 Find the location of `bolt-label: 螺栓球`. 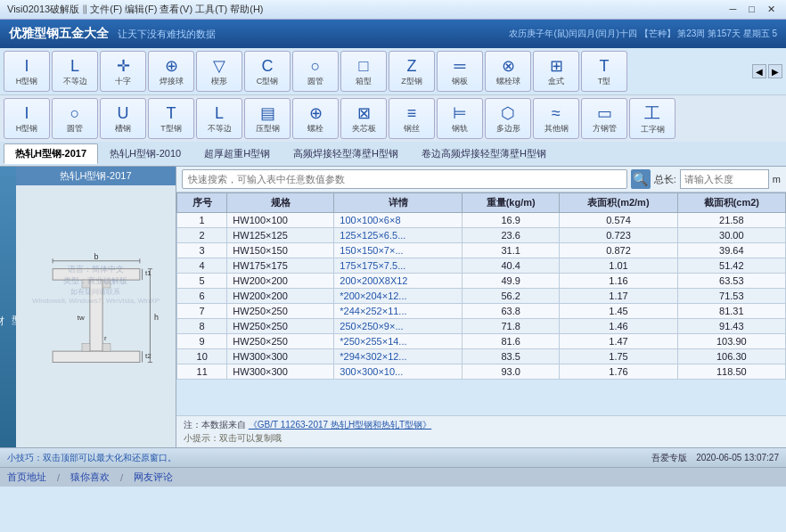

bolt-label: 螺栓球 is located at coordinates (508, 82).